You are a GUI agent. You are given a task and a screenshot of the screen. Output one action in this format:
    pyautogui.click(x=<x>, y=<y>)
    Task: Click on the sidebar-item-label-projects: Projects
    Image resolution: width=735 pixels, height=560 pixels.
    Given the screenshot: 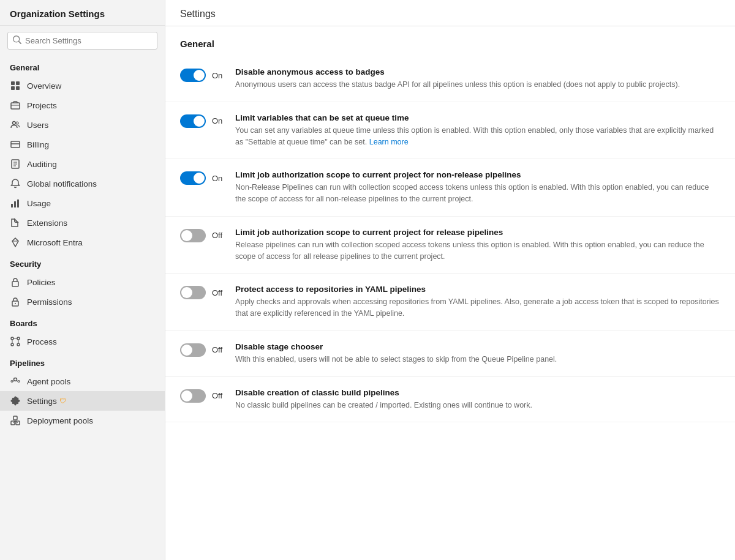 What is the action you would take?
    pyautogui.click(x=42, y=105)
    